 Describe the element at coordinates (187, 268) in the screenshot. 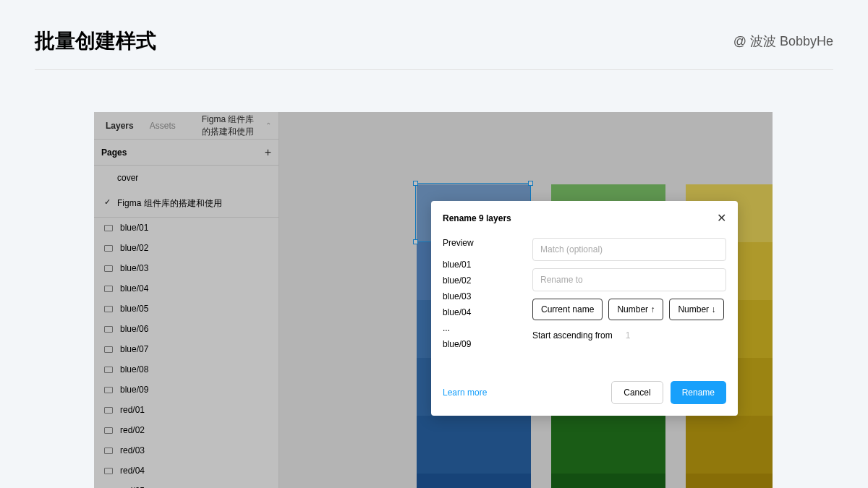

I see `layer-item: blue/03` at that location.